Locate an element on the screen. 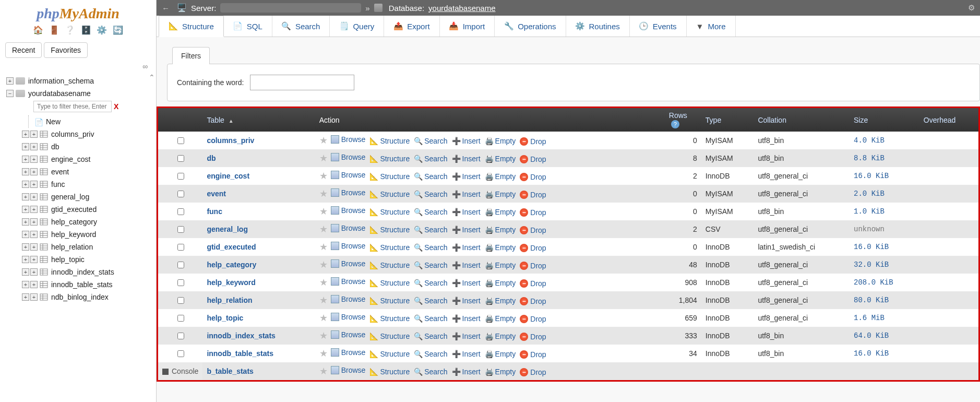 The height and width of the screenshot is (402, 980). tree-table-label: help_topic is located at coordinates (68, 259).